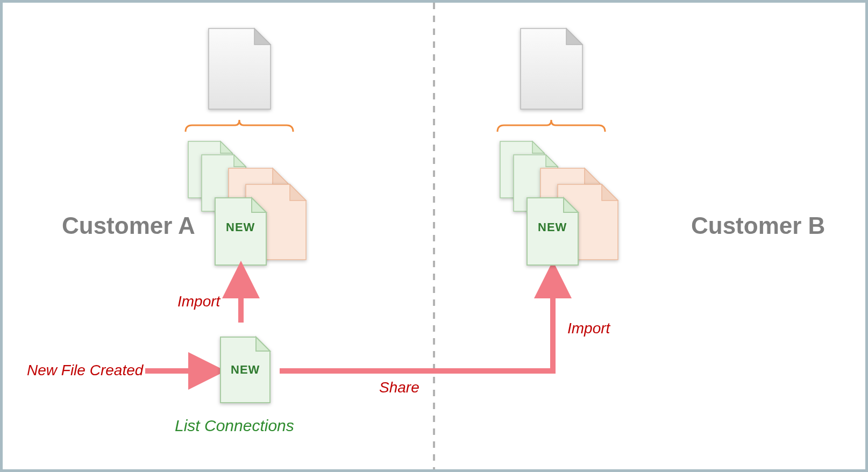  I want to click on new-file-created-label: New File Created, so click(85, 370).